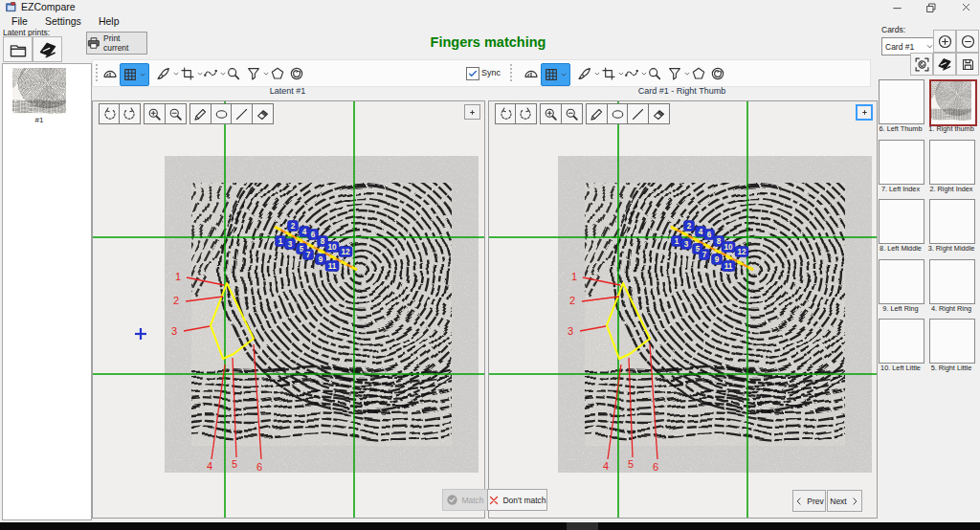 The height and width of the screenshot is (530, 980). I want to click on maximize-button, so click(931, 8).